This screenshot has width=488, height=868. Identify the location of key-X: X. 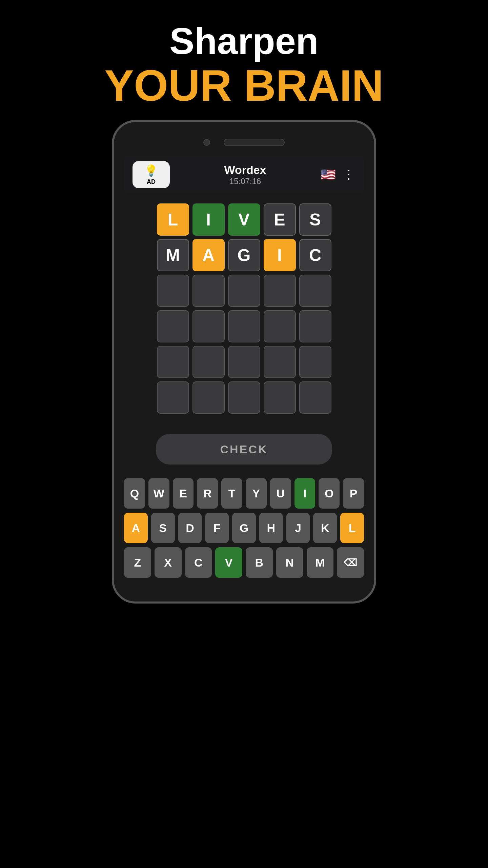
(168, 563).